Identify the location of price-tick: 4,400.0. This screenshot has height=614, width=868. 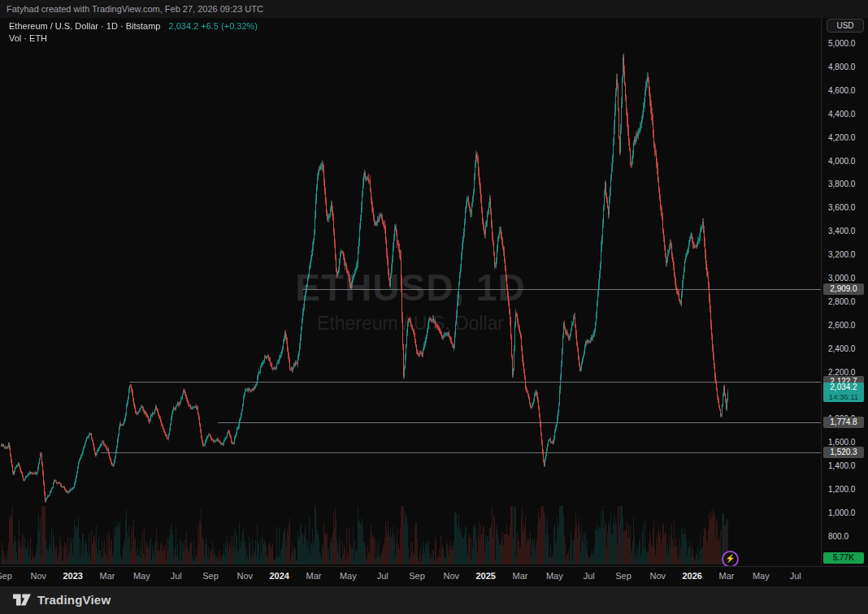
(842, 114).